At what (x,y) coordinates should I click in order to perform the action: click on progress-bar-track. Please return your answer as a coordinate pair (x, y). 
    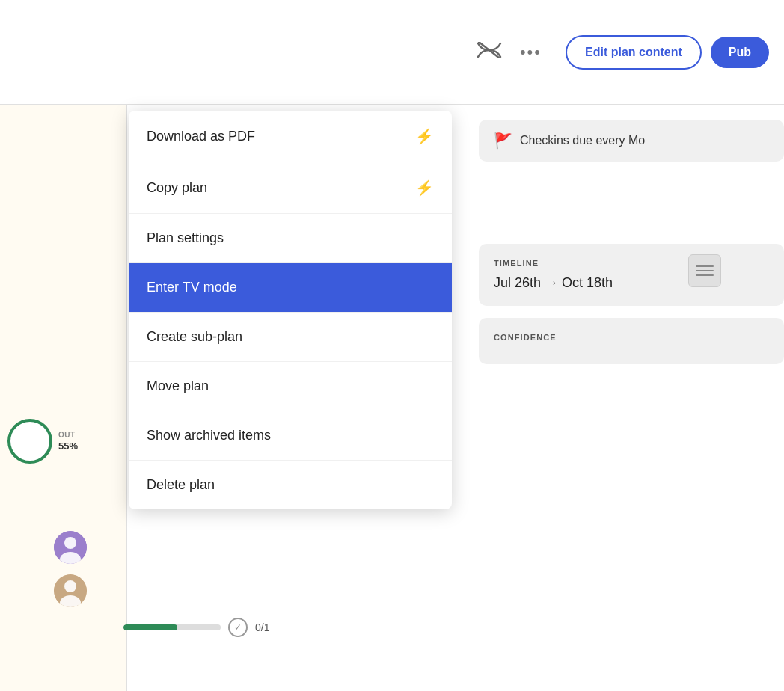
    Looking at the image, I should click on (172, 627).